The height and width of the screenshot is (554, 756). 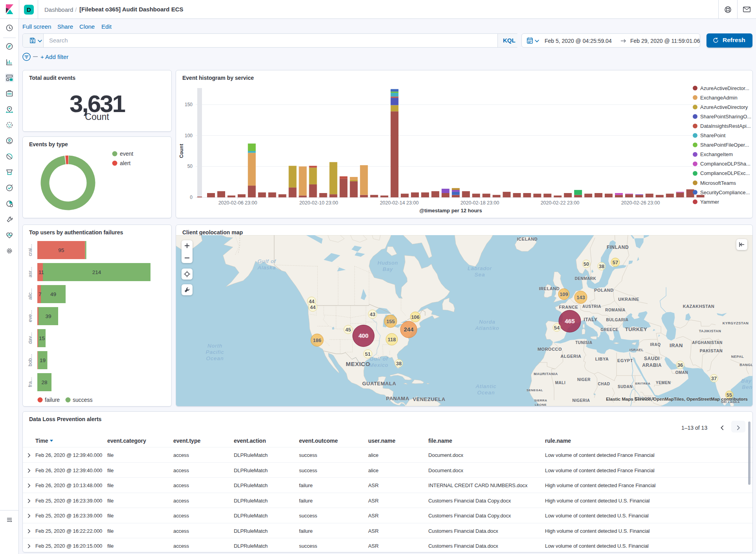 I want to click on svg-text: 95, so click(x=61, y=250).